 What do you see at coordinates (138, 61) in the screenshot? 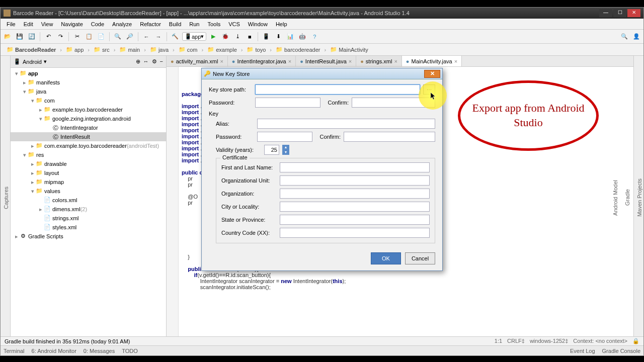
I see `scroll-to-icon: ⊕` at bounding box center [138, 61].